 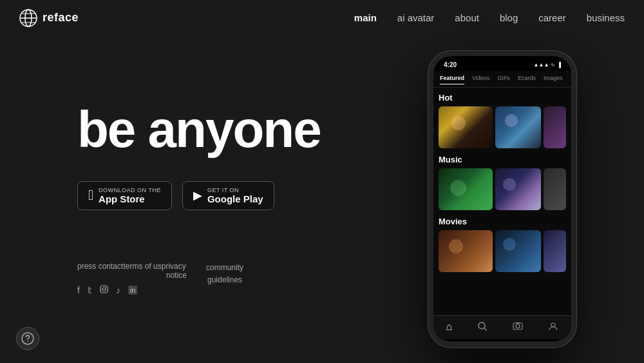 What do you see at coordinates (132, 266) in the screenshot?
I see `footer-link-row: press contactterms of usprivacy` at bounding box center [132, 266].